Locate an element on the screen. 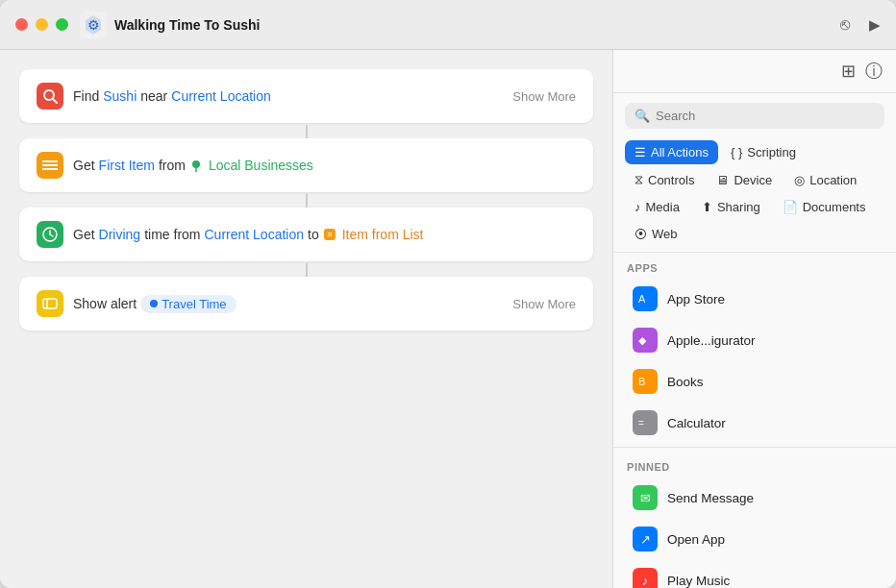 This screenshot has width=896, height=588. category-documents: 📄 Documents is located at coordinates (825, 208).